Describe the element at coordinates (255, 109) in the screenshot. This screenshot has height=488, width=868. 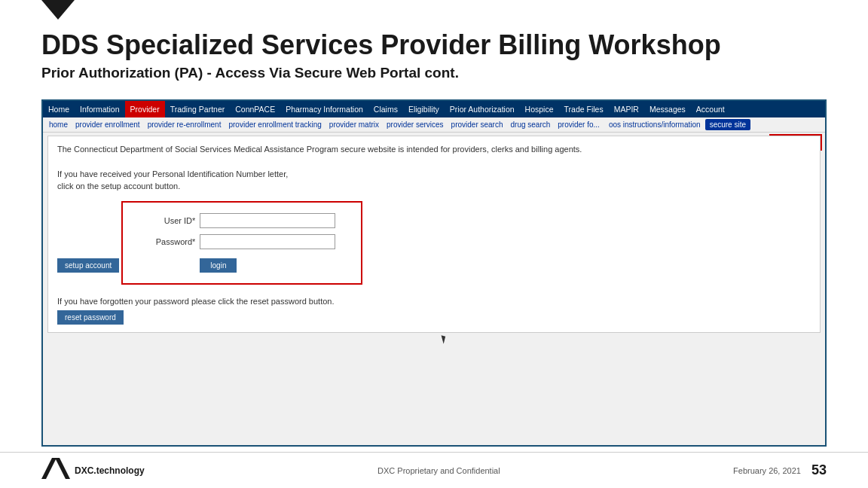
I see `nav-item-connpace: ConnPACE` at that location.